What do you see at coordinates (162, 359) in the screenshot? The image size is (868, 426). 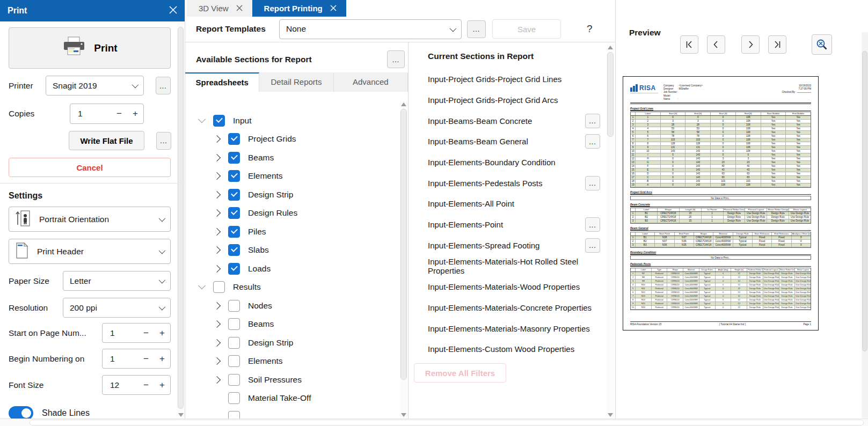 I see `begin-numbering-increment-button: +` at bounding box center [162, 359].